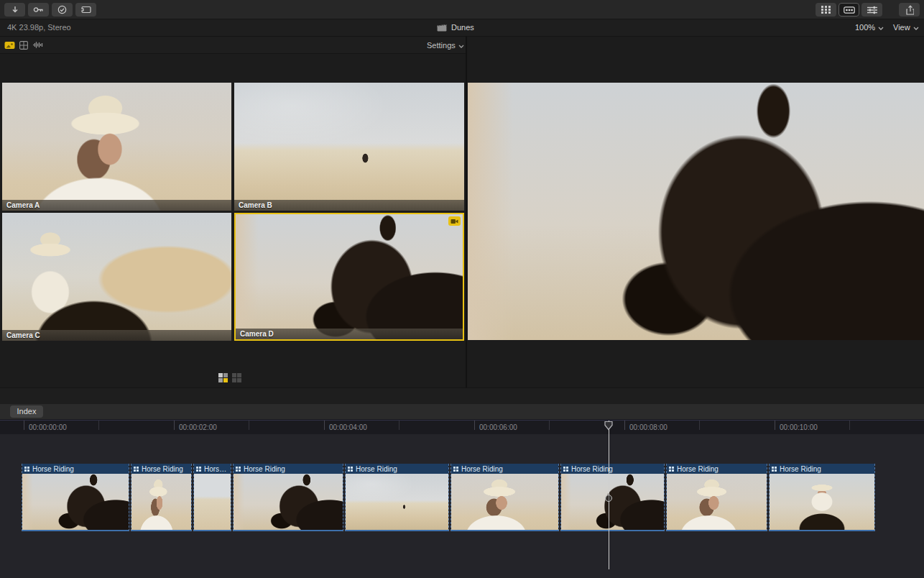 The width and height of the screenshot is (924, 578). I want to click on camera-a-label: Camera A, so click(116, 206).